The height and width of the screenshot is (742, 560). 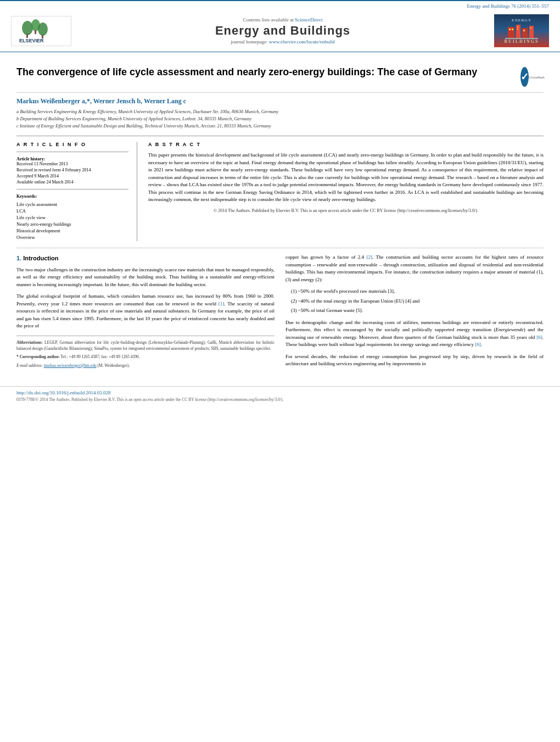 I want to click on journal-title: Energy and Buildings, so click(x=283, y=31).